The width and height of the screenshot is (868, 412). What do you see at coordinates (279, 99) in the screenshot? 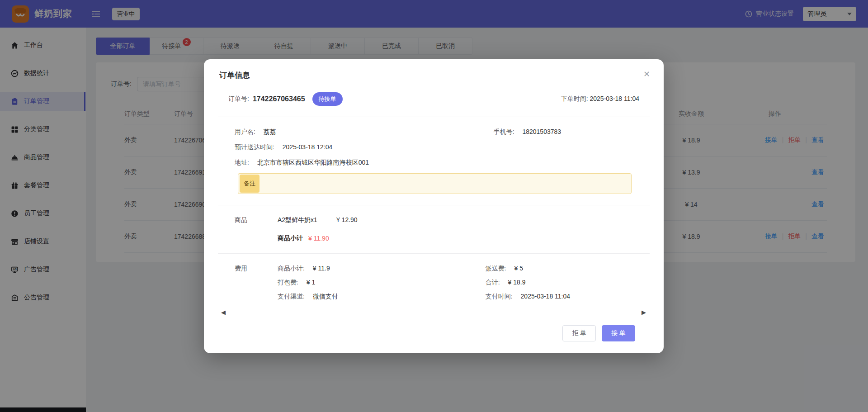
I see `order-no-value: 1742267063465` at bounding box center [279, 99].